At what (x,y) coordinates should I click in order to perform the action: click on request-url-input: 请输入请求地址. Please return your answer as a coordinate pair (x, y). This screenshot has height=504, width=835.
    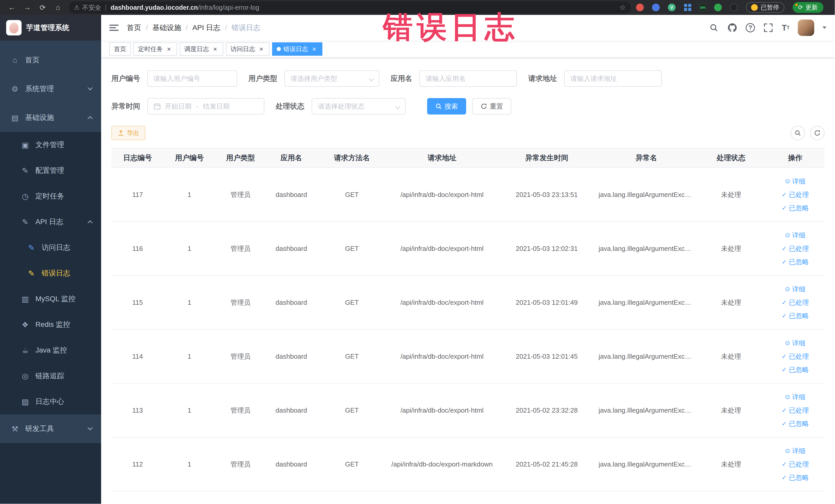
    Looking at the image, I should click on (613, 79).